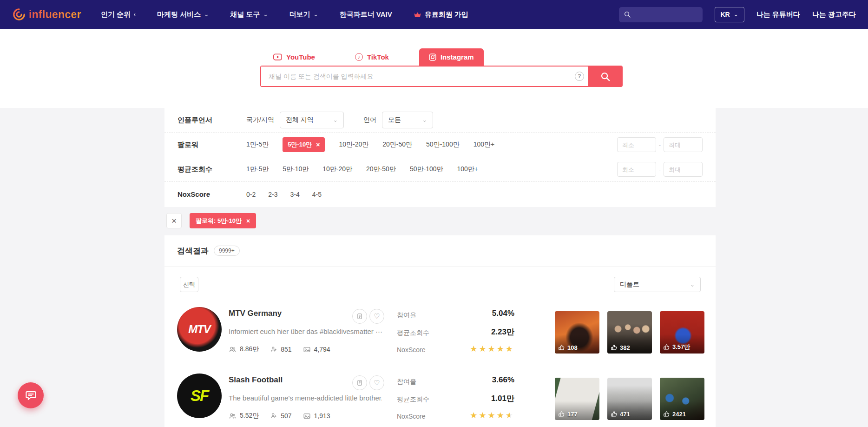 The image size is (868, 427). Describe the element at coordinates (467, 169) in the screenshot. I see `avg-views-option: 100만+` at that location.